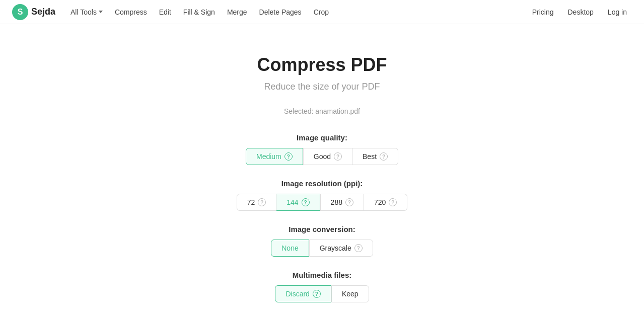 The image size is (644, 315). I want to click on resolution-72-btn: 72 ?, so click(257, 202).